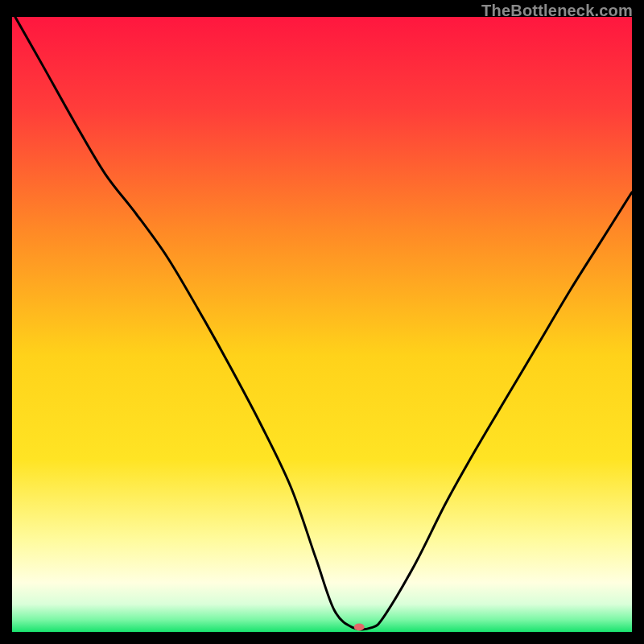 The height and width of the screenshot is (644, 644). I want to click on optimum-marker, so click(359, 626).